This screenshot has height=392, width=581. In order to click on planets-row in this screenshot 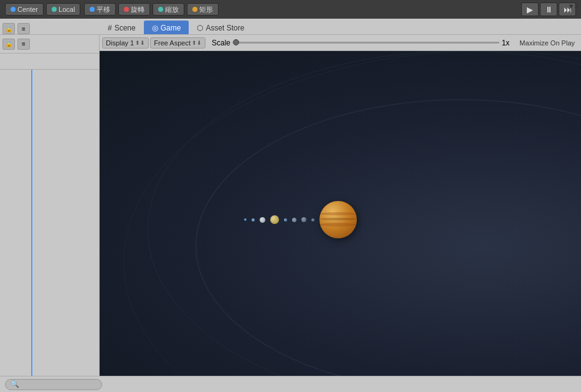, I will do `click(300, 220)`.